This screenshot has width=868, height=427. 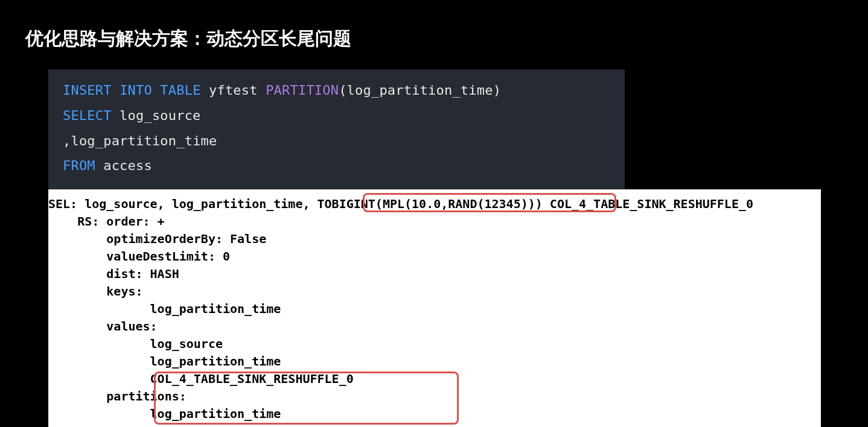 I want to click on plan-sel-prefix: SEL: log_source, log_partition_time,, so click(x=183, y=204).